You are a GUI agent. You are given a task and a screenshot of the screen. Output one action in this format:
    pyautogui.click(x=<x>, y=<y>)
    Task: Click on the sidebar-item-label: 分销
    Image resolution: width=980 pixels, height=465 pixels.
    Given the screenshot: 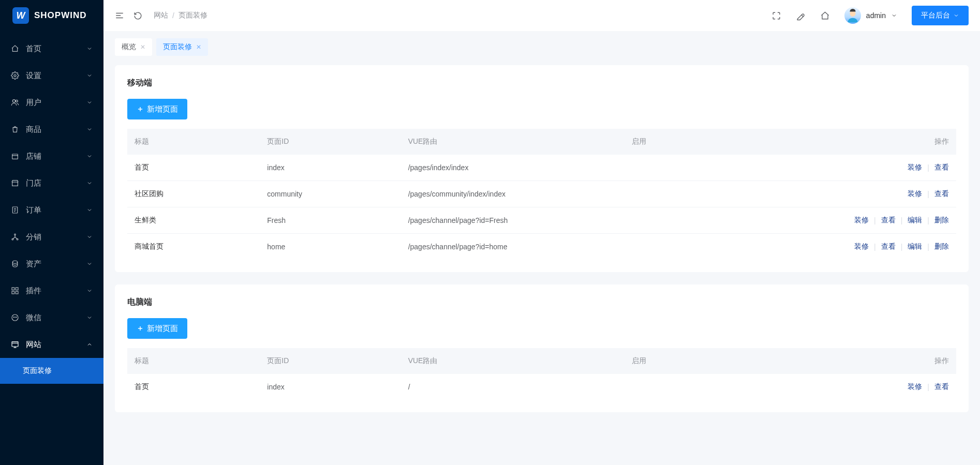 What is the action you would take?
    pyautogui.click(x=56, y=237)
    